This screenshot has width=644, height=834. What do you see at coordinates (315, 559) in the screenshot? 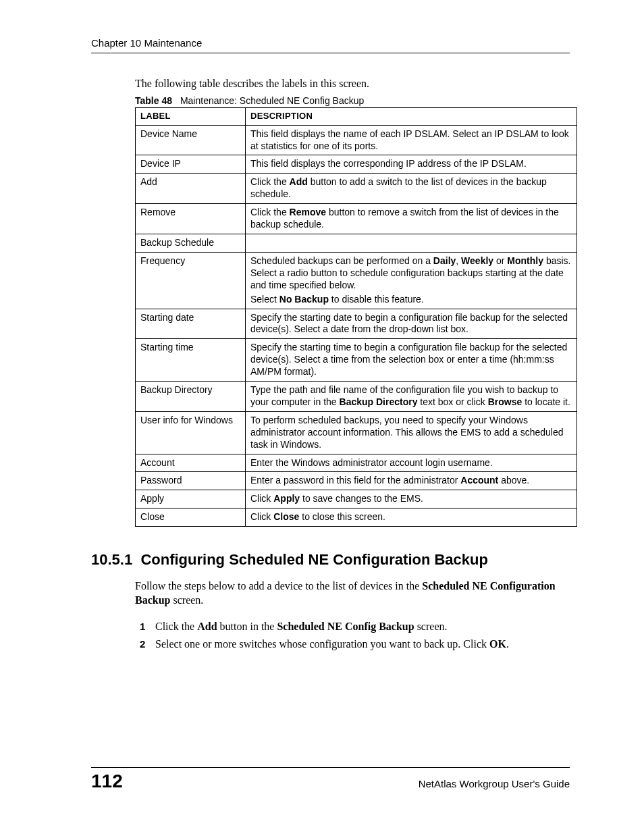
I see `section-title: Configuring Scheduled NE Configuration B…` at bounding box center [315, 559].